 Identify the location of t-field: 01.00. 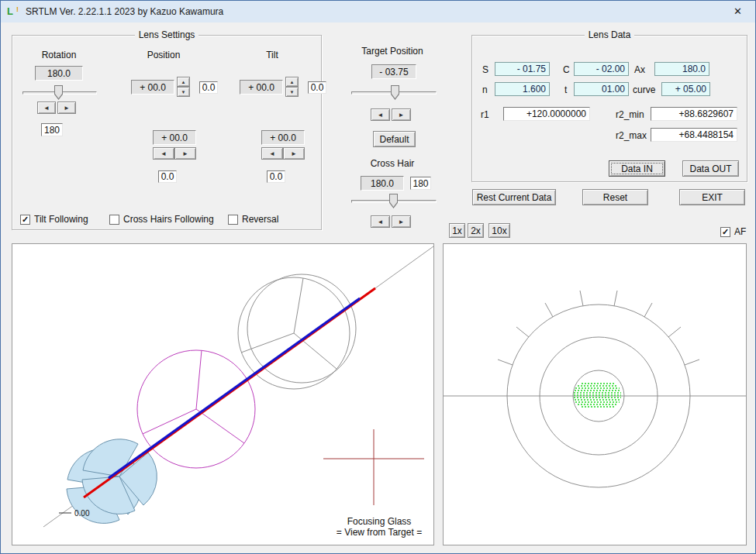
(602, 89).